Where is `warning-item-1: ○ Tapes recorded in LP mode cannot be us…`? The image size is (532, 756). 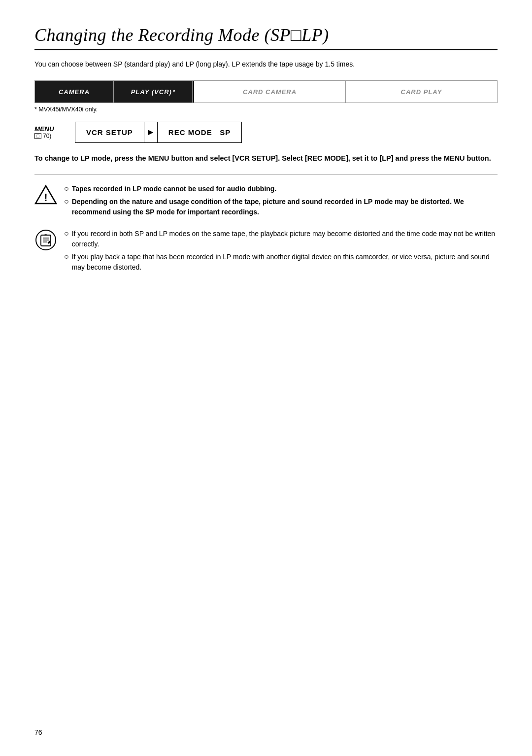
warning-item-1: ○ Tapes recorded in LP mode cannot be us… is located at coordinates (281, 189).